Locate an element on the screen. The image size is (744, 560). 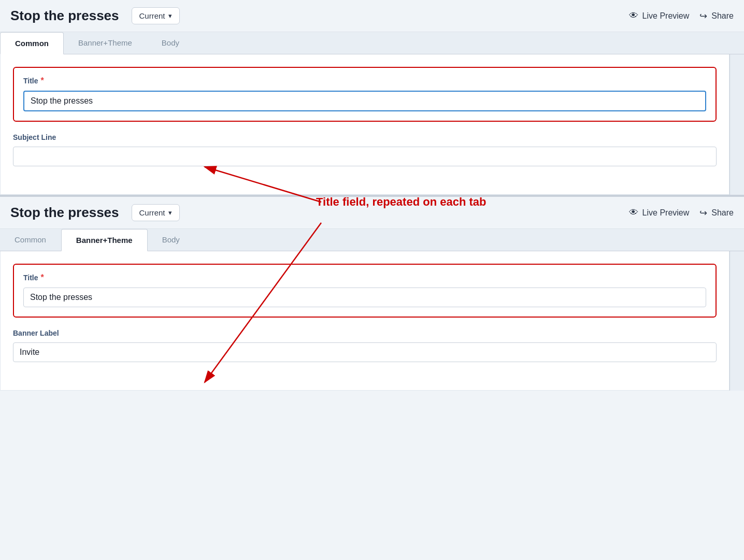
title-label-upper: Title * is located at coordinates (365, 81).